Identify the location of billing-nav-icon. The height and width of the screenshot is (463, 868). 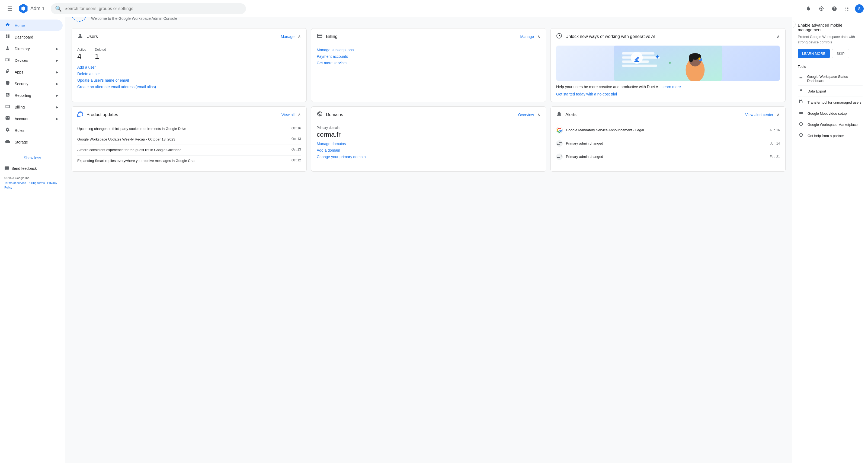
(7, 107).